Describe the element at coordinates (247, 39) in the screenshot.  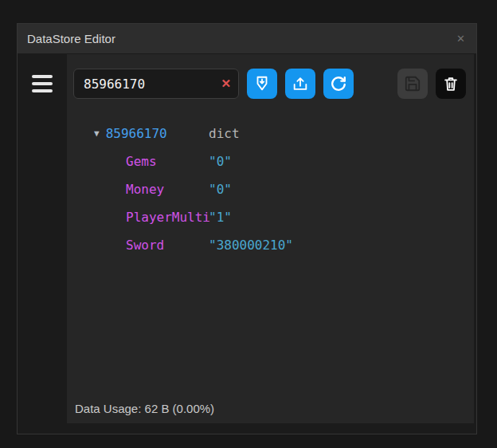
I see `title-bar: DataStore Editor ✕` at that location.